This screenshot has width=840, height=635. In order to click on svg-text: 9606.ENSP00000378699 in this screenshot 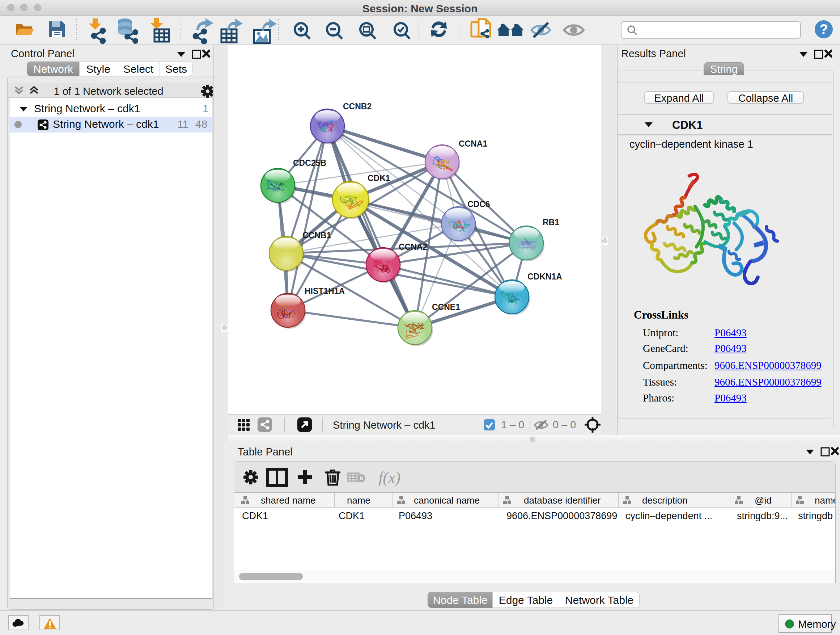, I will do `click(562, 516)`.